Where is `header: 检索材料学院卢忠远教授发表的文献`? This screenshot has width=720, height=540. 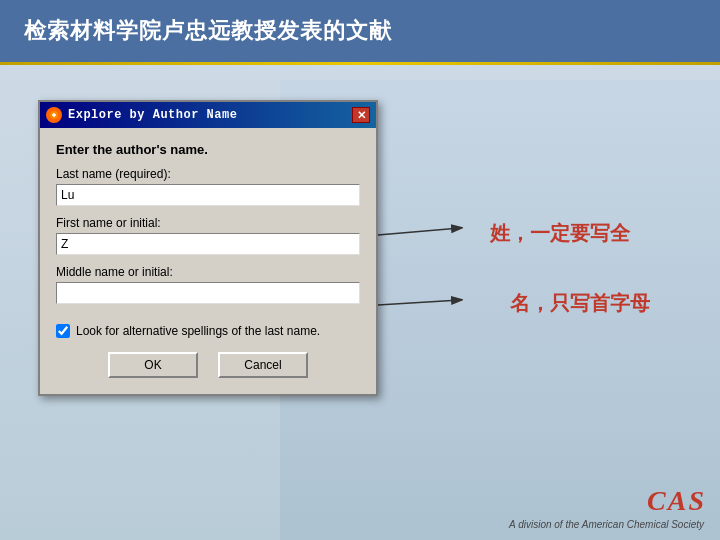 header: 检索材料学院卢忠远教授发表的文献 is located at coordinates (360, 31).